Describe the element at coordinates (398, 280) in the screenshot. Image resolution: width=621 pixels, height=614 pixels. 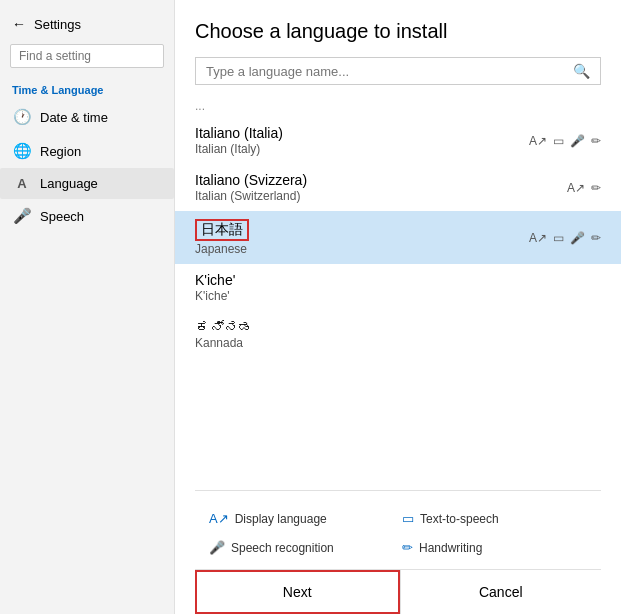
I see `language-name: K'iche'` at that location.